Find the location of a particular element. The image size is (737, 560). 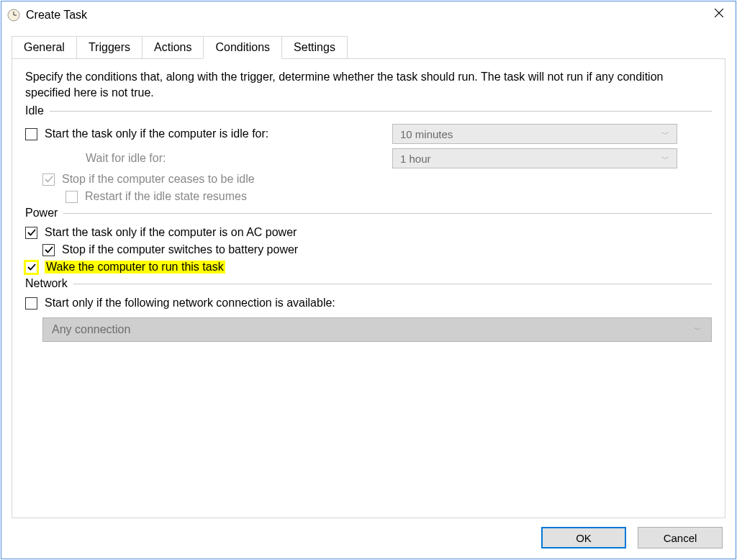

row-restart-idle: Restart if the idle state resumes is located at coordinates (368, 197).